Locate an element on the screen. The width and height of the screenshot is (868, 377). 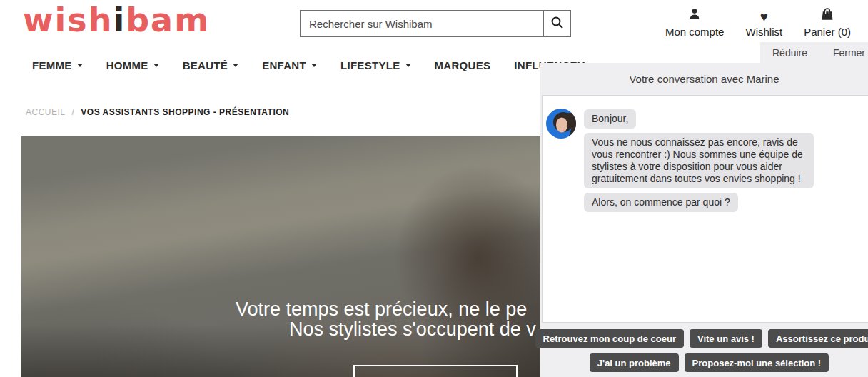
account-label: Mon compte is located at coordinates (695, 31).